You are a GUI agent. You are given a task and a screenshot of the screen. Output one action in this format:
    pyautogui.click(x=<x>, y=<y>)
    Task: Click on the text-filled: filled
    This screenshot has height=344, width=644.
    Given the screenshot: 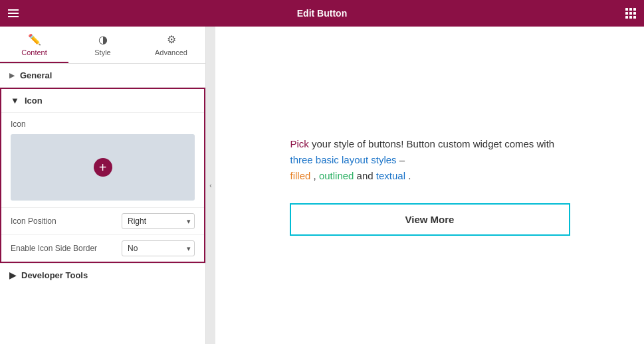 What is the action you would take?
    pyautogui.click(x=300, y=175)
    